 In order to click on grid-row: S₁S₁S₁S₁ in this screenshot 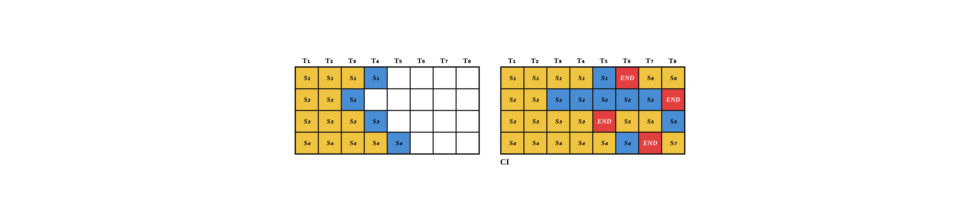, I will do `click(387, 78)`.